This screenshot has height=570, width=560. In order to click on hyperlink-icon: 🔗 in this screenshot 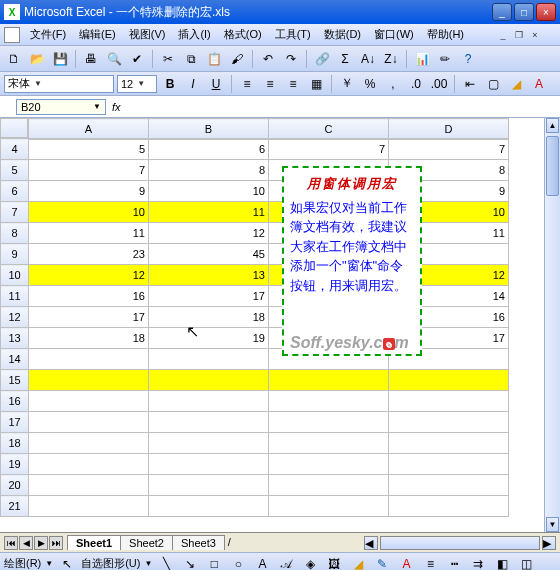, I will do `click(322, 59)`.